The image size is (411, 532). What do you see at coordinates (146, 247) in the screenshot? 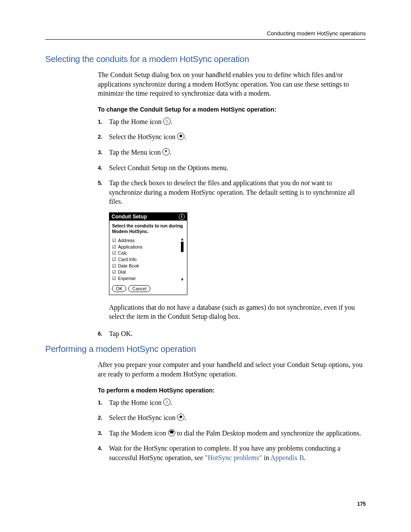
I see `conduit-item: Applications` at bounding box center [146, 247].